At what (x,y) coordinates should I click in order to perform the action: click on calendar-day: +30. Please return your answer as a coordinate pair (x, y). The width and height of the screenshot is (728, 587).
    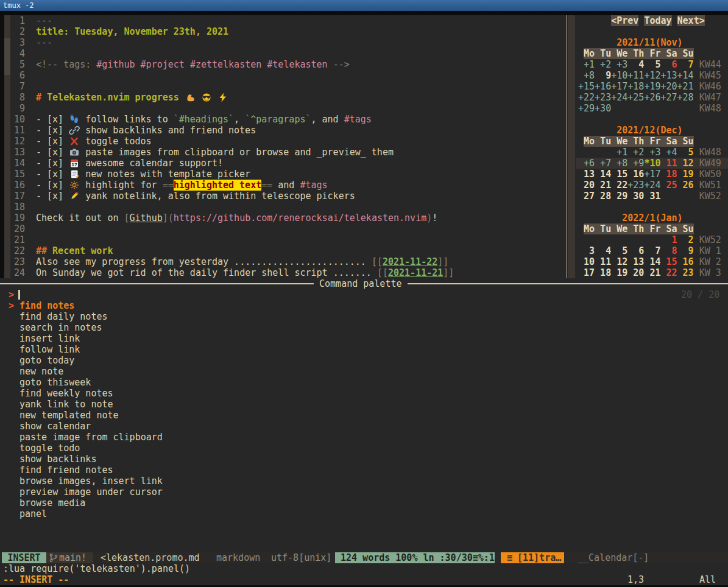
    Looking at the image, I should click on (603, 108).